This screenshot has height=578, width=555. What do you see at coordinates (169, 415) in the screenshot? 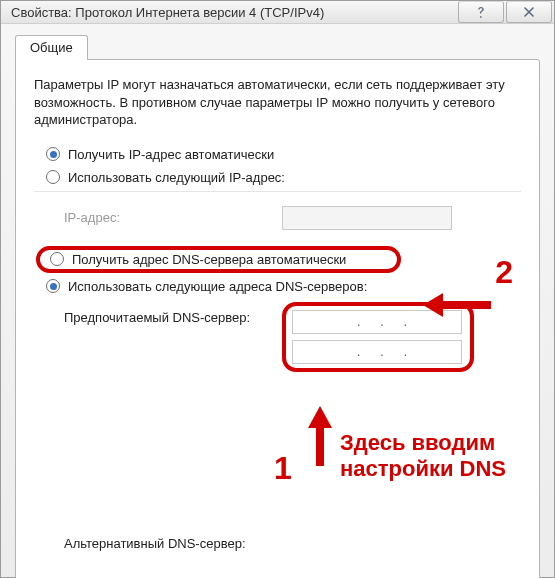
I see `dns-preferred-label: Предпочитаемый DNS-сервер:` at bounding box center [169, 415].